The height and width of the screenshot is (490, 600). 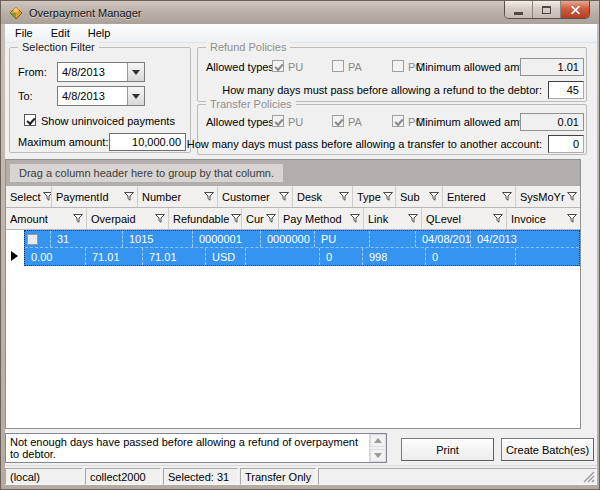 I want to click on cell-select, so click(x=38, y=239).